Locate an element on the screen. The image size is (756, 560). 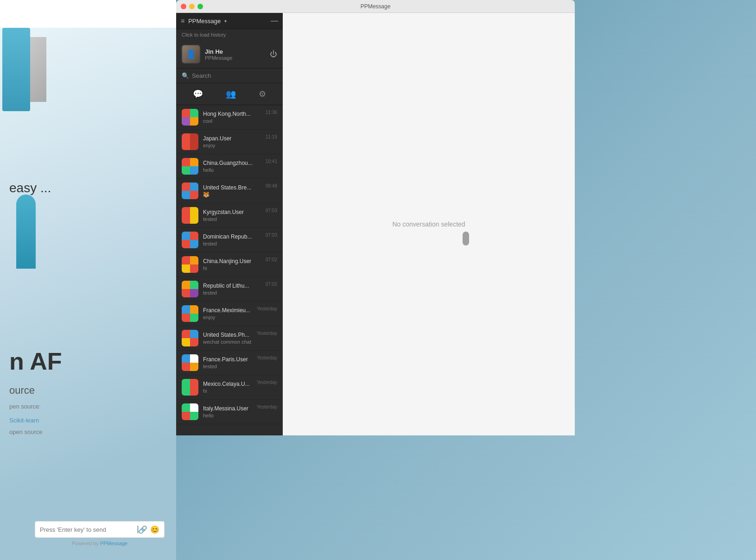
message-input-box: 🔗 😊 is located at coordinates (100, 529).